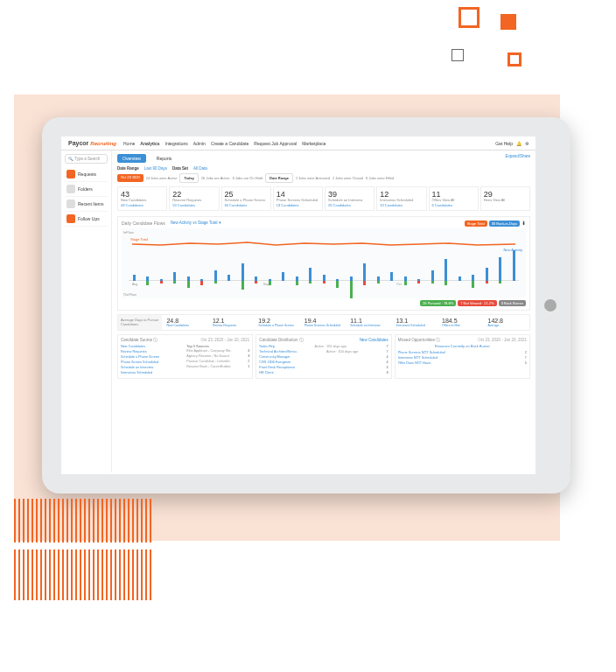 This screenshot has width=616, height=672. What do you see at coordinates (194, 199) in the screenshot?
I see `stat-card: 22Resume Requests59 Candidates` at bounding box center [194, 199].